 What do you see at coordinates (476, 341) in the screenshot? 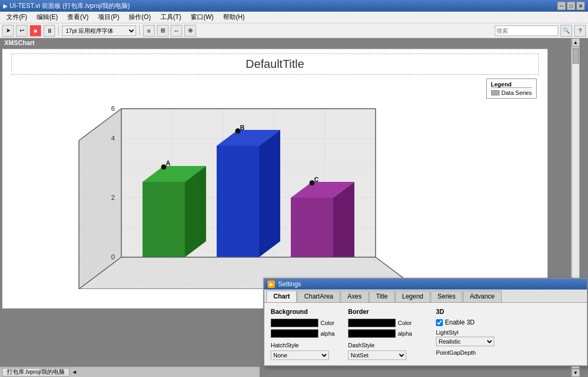
I see `lightstyle-dropdown-row: Realistic` at bounding box center [476, 341].